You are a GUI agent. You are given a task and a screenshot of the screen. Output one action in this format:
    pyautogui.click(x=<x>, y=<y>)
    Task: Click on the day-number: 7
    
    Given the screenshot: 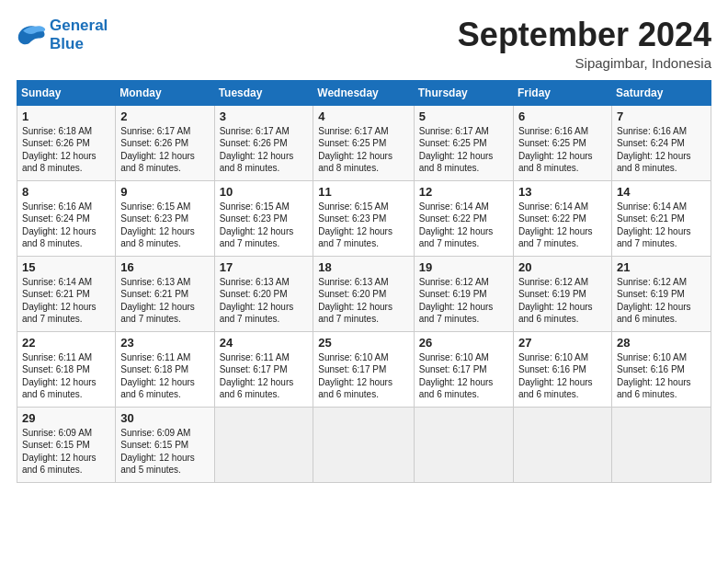 What is the action you would take?
    pyautogui.click(x=662, y=116)
    